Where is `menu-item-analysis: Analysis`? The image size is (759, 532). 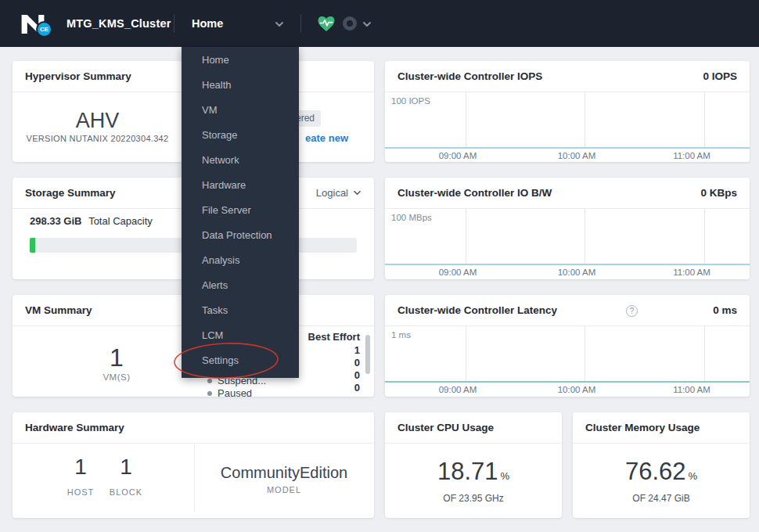 menu-item-analysis: Analysis is located at coordinates (240, 261).